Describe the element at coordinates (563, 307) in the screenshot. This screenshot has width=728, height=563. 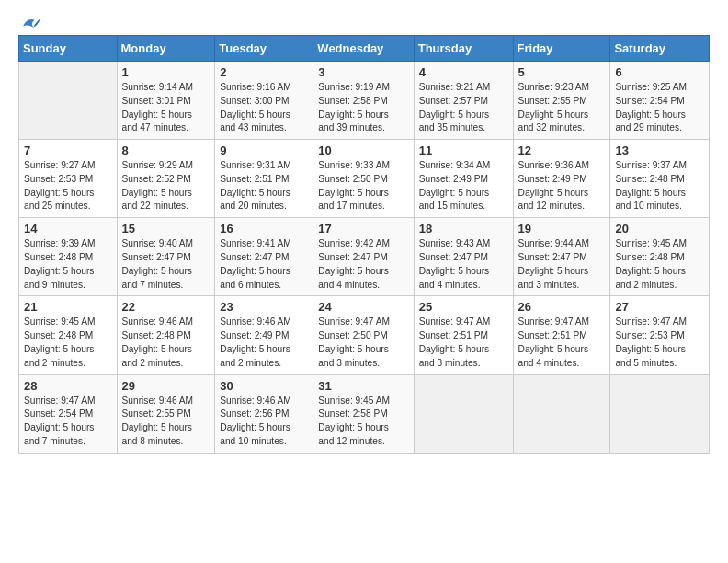
I see `day-number: 26` at that location.